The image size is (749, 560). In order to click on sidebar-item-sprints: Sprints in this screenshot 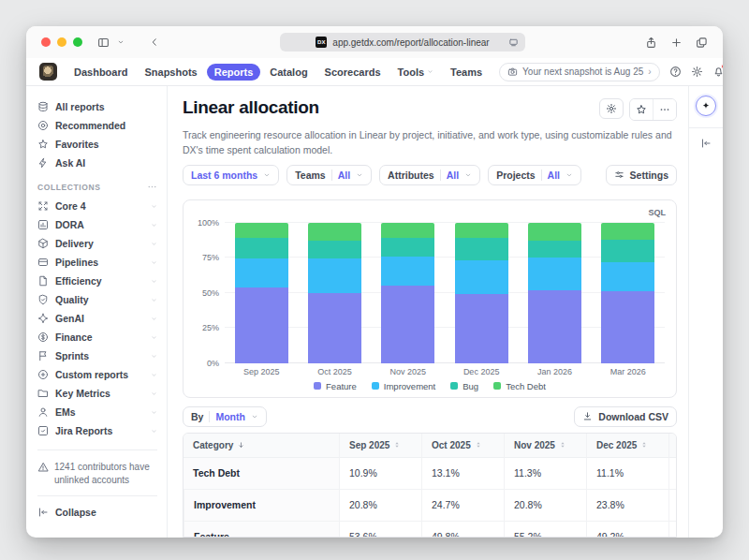, I will do `click(97, 356)`.